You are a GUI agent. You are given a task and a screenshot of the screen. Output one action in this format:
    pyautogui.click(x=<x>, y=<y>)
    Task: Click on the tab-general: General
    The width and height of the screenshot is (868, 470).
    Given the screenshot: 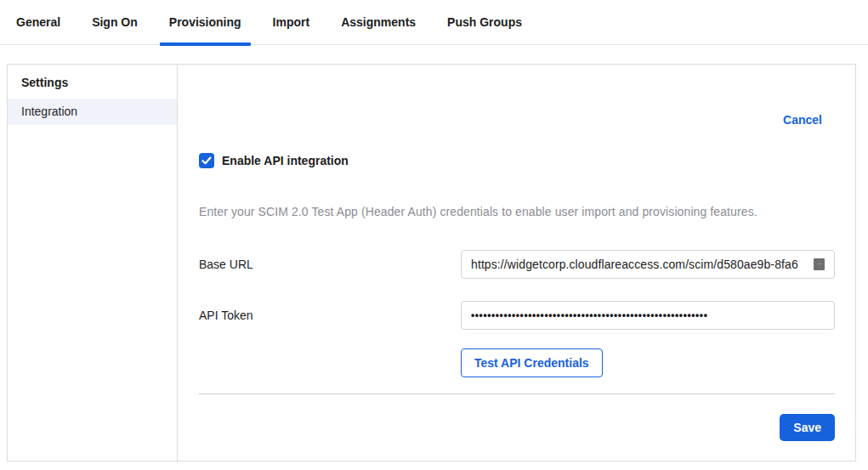 What is the action you would take?
    pyautogui.click(x=38, y=22)
    